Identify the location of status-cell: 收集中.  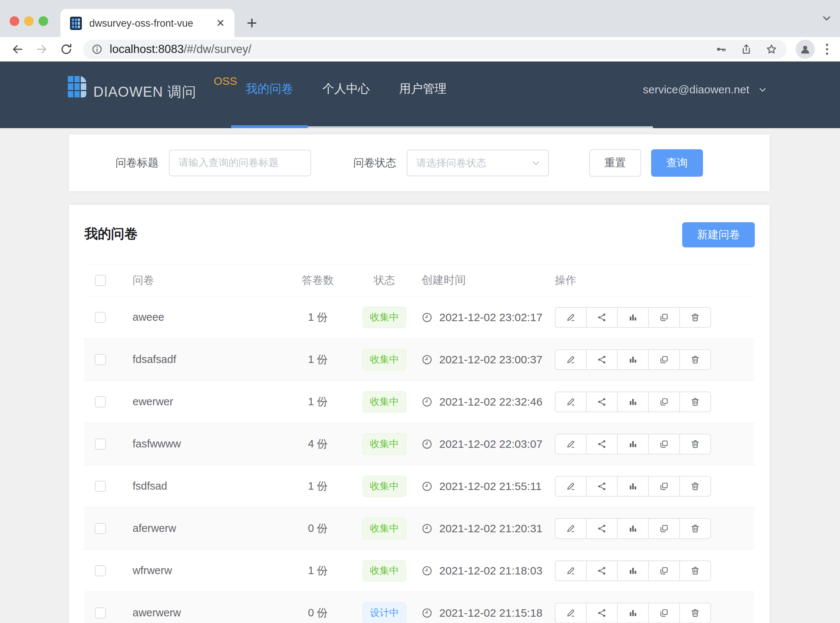
(385, 360).